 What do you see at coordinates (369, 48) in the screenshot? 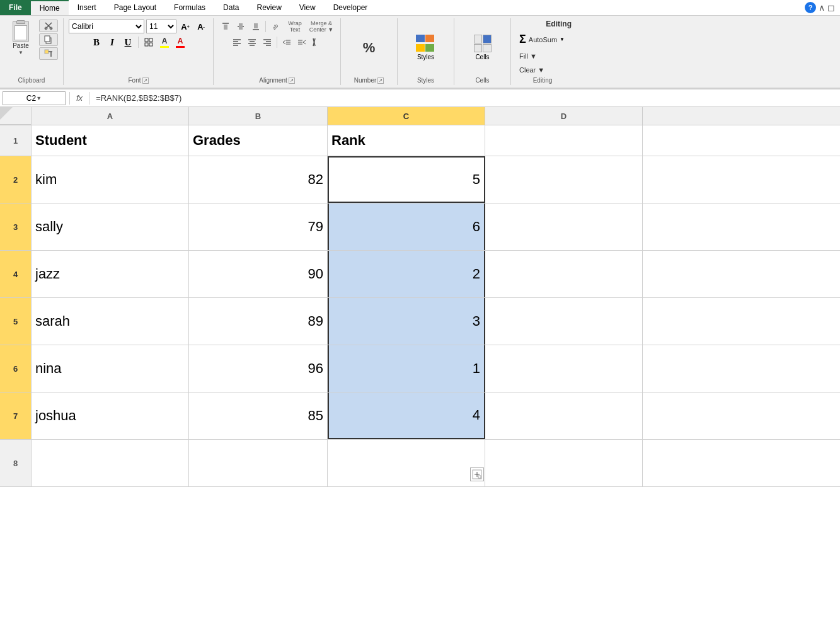
I see `number-format-dropdown: %` at bounding box center [369, 48].